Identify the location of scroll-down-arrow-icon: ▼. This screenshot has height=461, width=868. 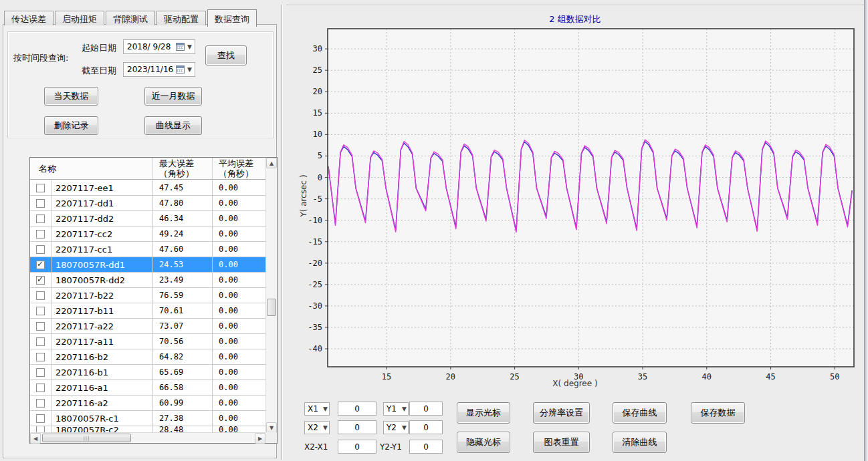
(272, 428).